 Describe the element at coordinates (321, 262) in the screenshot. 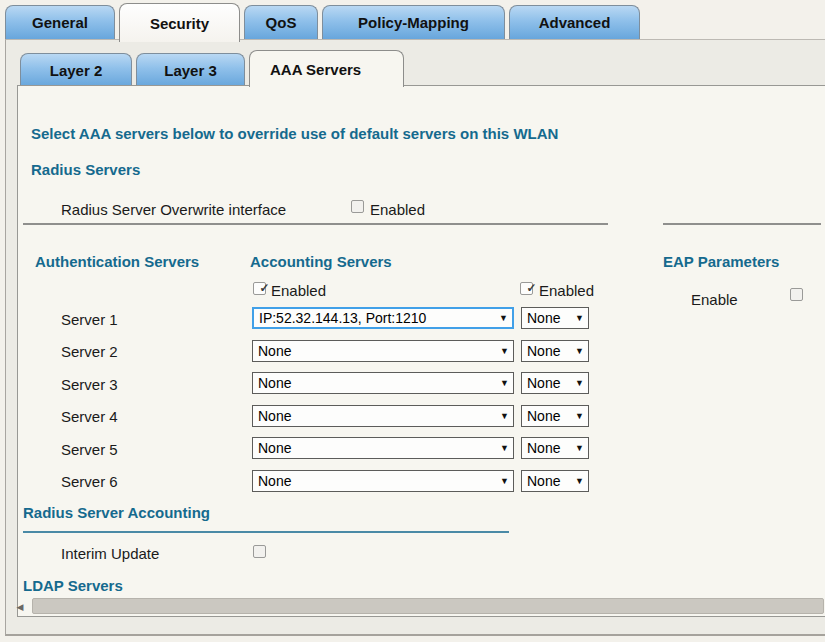

I see `accounting-servers-heading: Accounting Servers` at that location.